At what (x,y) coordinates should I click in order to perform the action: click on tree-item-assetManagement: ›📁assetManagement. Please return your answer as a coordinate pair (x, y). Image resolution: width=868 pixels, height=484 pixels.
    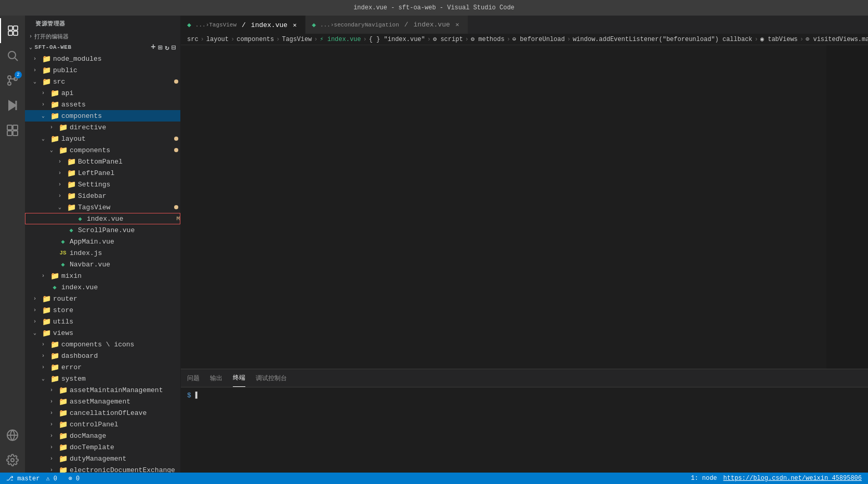
    Looking at the image, I should click on (103, 401).